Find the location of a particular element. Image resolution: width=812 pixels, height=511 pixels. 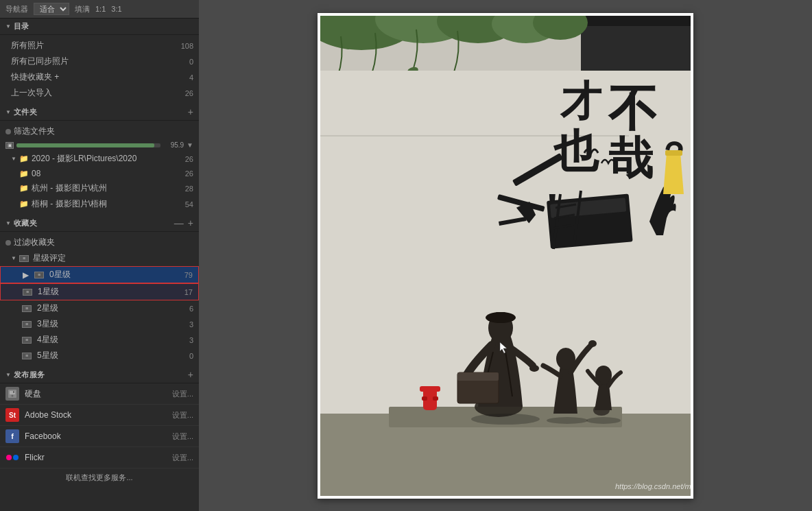

collection-1-star-label: 1星级 is located at coordinates (48, 292).